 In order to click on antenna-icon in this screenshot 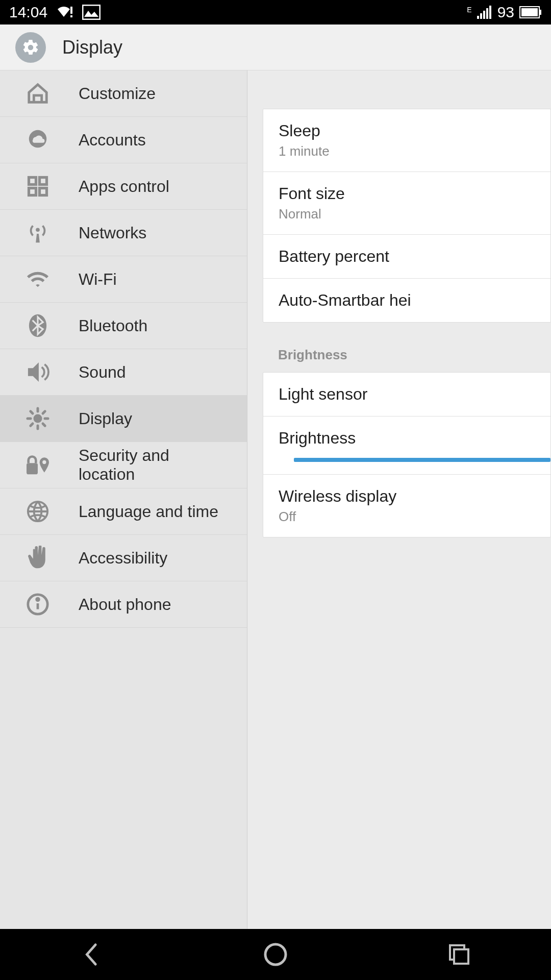, I will do `click(38, 233)`.